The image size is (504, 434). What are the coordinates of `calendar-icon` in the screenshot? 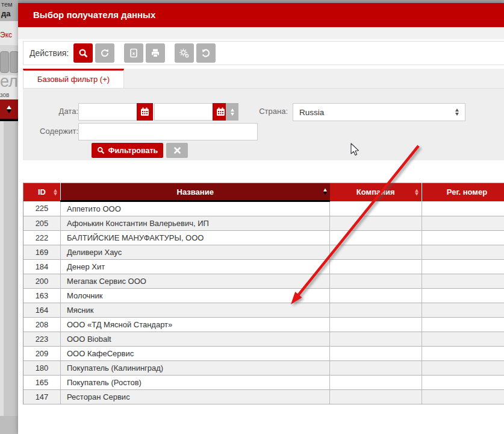 It's located at (220, 112).